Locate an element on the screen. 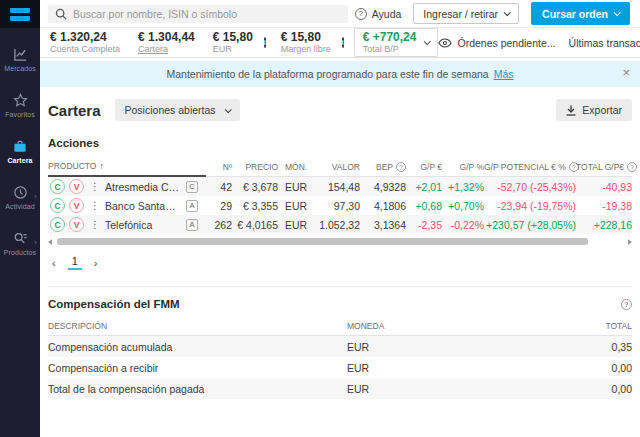 Image resolution: width=640 pixels, height=437 pixels. section-title-acciones: Acciones is located at coordinates (340, 143).